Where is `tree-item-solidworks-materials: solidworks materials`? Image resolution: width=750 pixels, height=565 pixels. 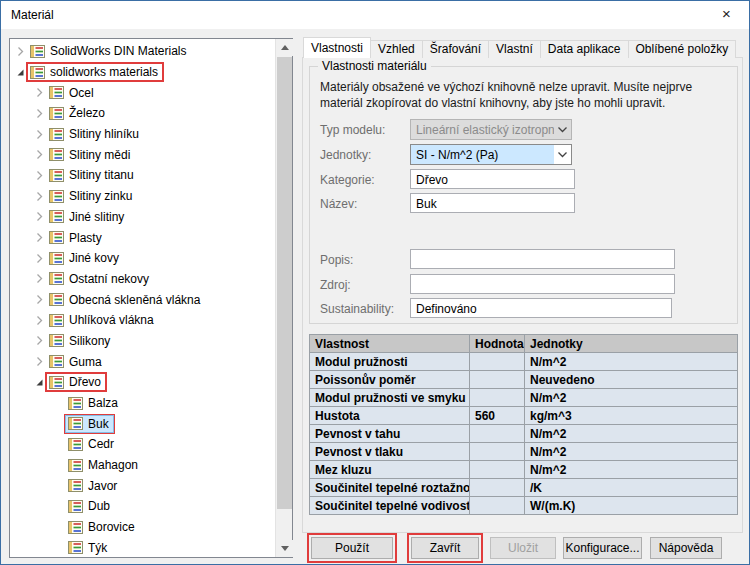
tree-item-solidworks-materials: solidworks materials is located at coordinates (142, 72).